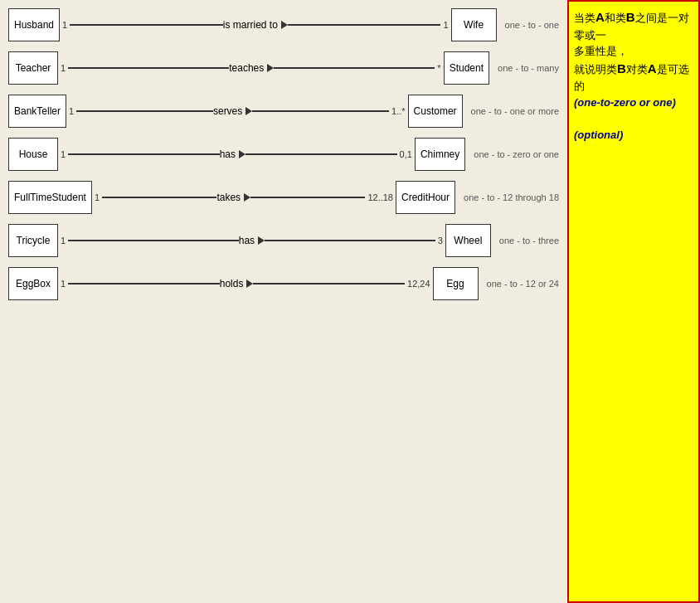  I want to click on cardinality-right-house-chimney: 0,1, so click(406, 154).